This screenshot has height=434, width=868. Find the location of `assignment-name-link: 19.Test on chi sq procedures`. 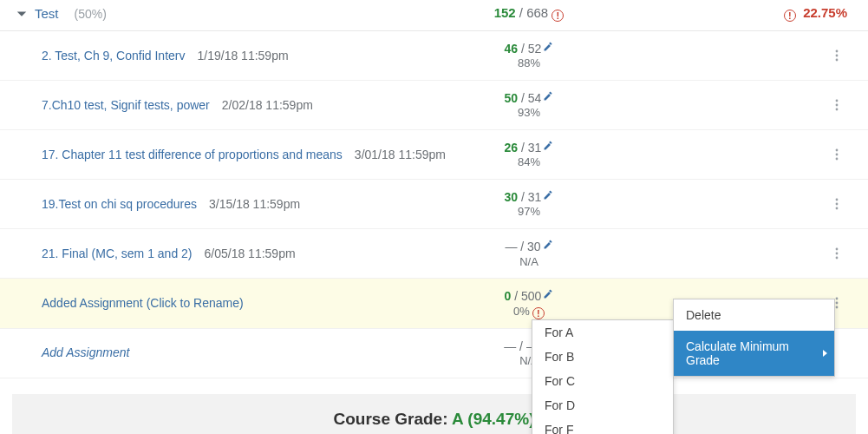

assignment-name-link: 19.Test on chi sq procedures is located at coordinates (120, 204).